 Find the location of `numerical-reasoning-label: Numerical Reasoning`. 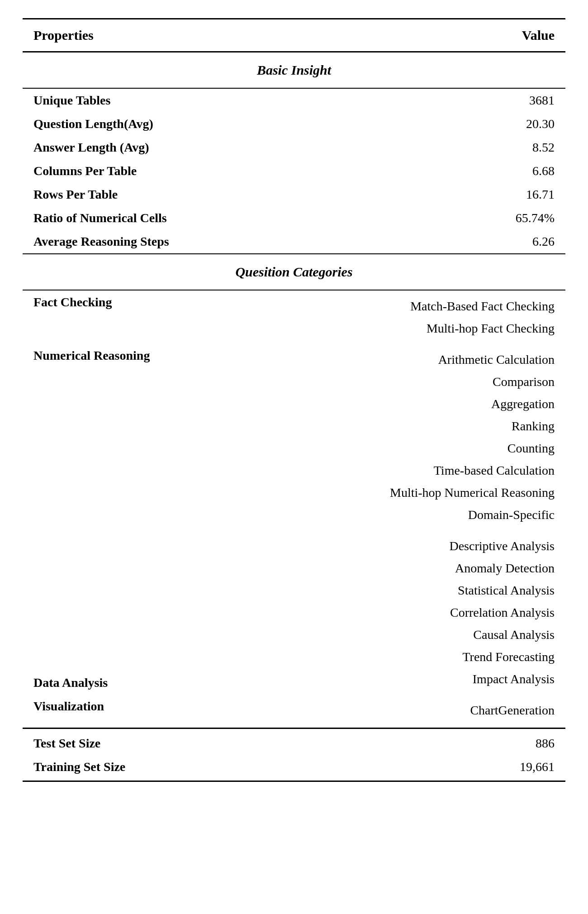

numerical-reasoning-label: Numerical Reasoning is located at coordinates (147, 437).